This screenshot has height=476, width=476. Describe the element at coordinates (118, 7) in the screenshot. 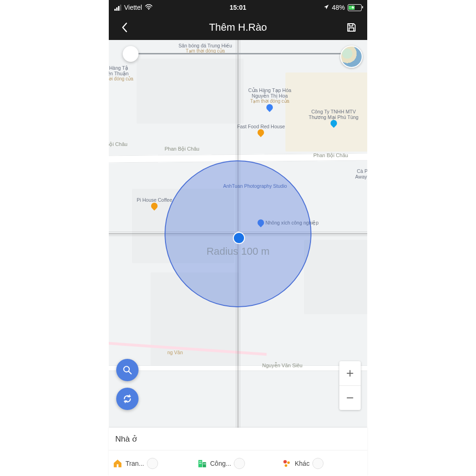

I see `signal-bars-icon` at that location.